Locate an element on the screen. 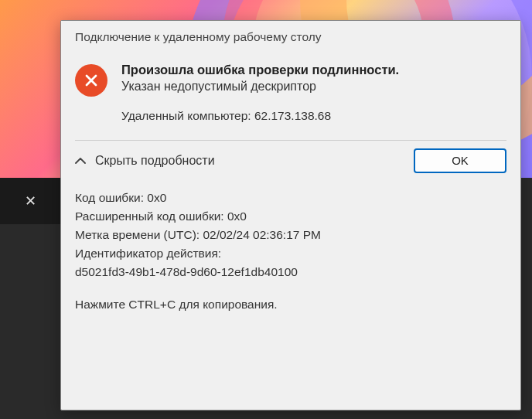 The width and height of the screenshot is (532, 419). error-message-column: Произошла ошибка проверки подлинности. У… is located at coordinates (314, 92).